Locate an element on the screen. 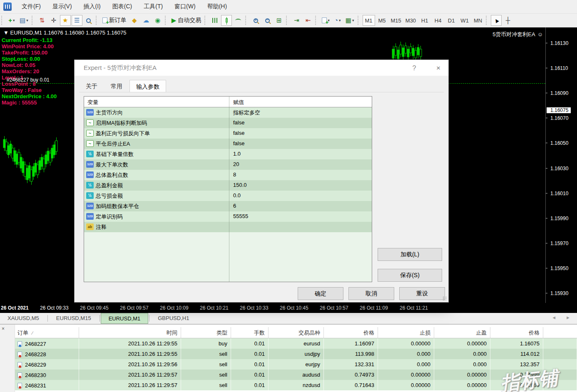 The height and width of the screenshot is (392, 577). candlestick-button is located at coordinates (226, 20).